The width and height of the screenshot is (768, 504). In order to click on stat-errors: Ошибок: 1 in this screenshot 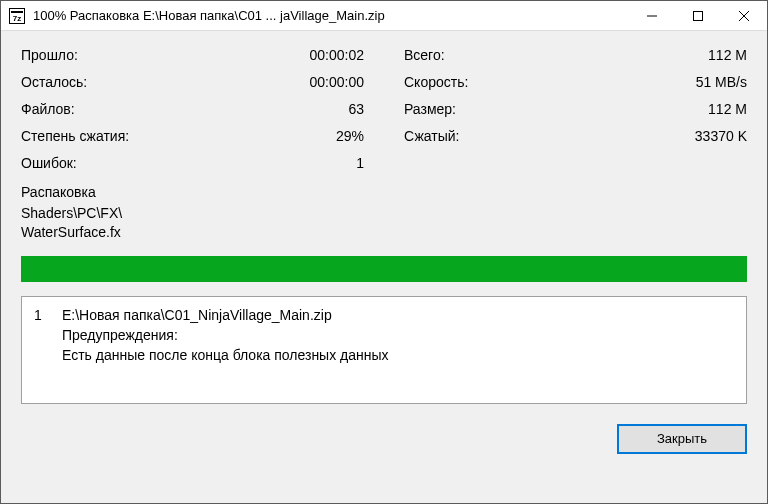, I will do `click(192, 164)`.